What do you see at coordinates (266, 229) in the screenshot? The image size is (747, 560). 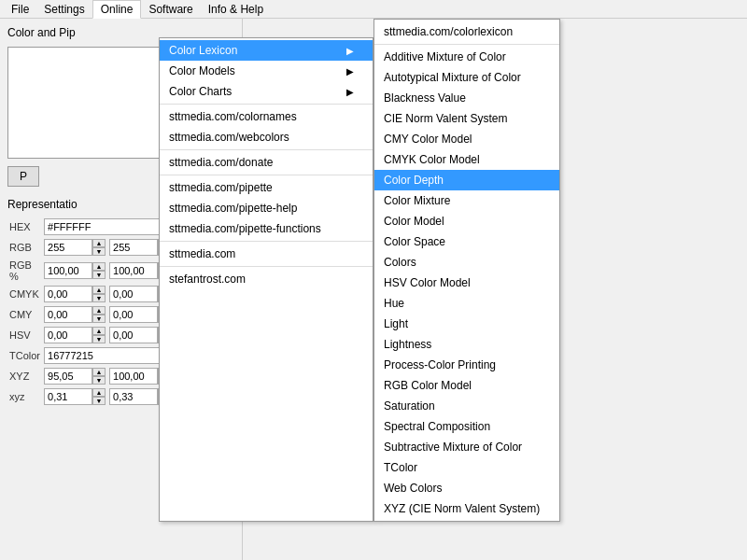 I see `menu-pipette-functions: sttmedia.com/pipette-functions` at bounding box center [266, 229].